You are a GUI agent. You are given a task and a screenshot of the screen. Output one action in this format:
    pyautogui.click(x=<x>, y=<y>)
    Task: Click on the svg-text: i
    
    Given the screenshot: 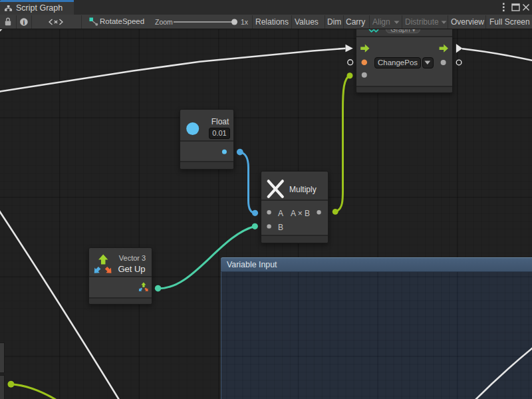 What is the action you would take?
    pyautogui.click(x=24, y=23)
    